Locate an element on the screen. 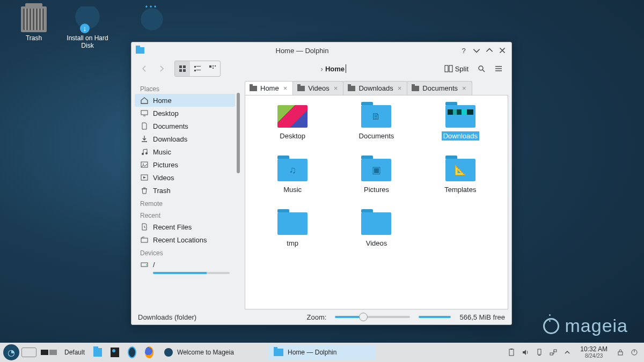  folder-icon is located at coordinates (301, 88).